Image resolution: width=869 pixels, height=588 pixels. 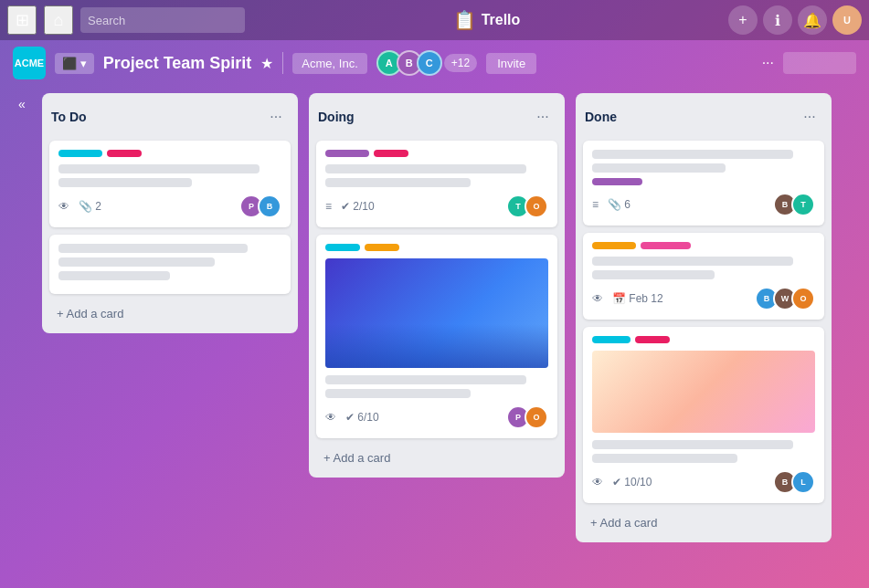 I want to click on card-footer: ≡ ✔ 2/10 T O, so click(x=437, y=206).